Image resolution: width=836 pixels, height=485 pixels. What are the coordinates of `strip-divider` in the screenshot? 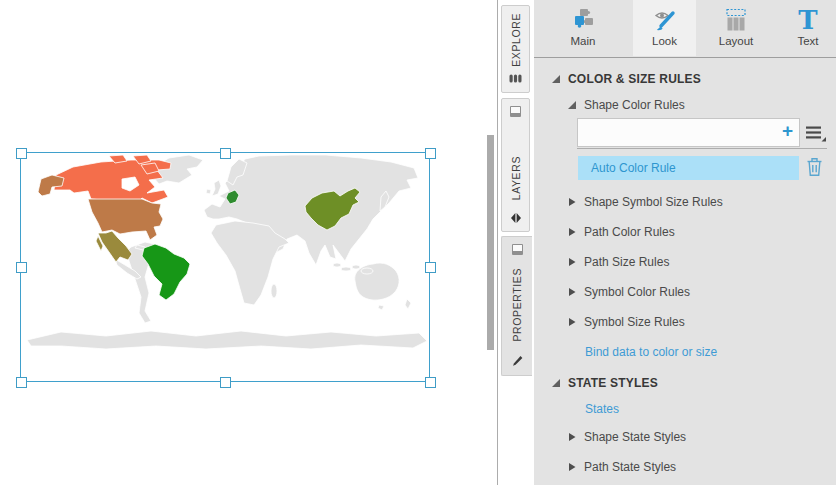 It's located at (498, 242).